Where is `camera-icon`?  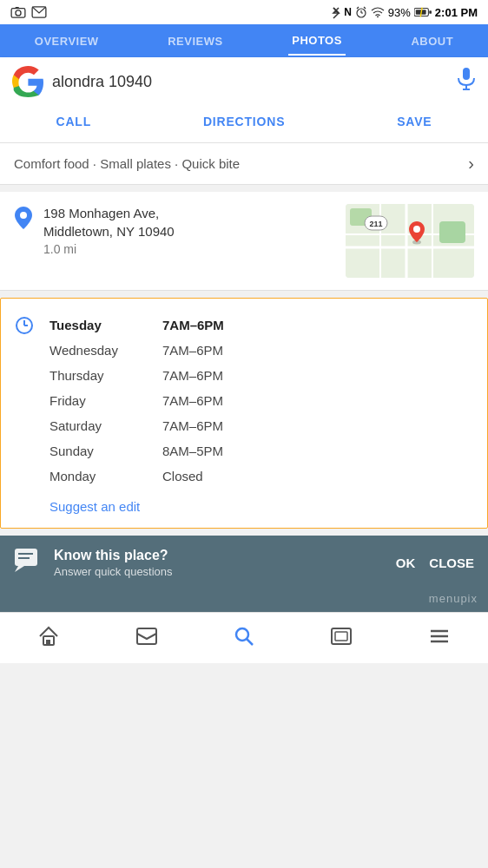 camera-icon is located at coordinates (18, 12).